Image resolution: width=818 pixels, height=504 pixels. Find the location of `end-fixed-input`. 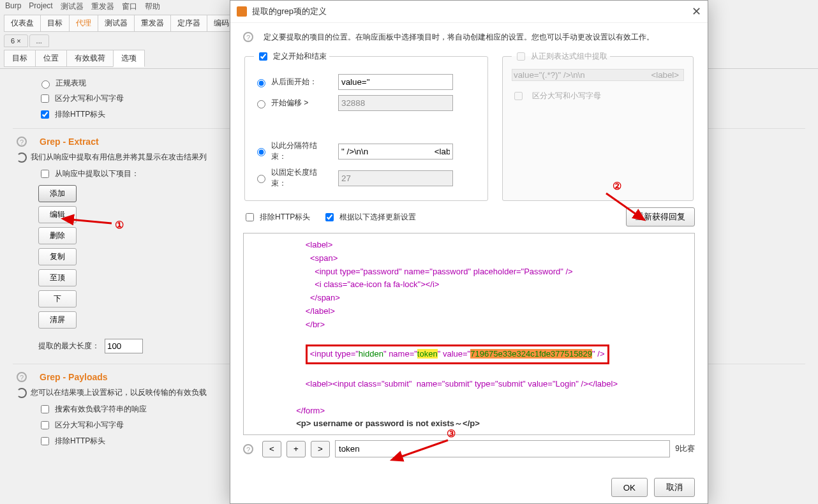

end-fixed-input is located at coordinates (396, 179).